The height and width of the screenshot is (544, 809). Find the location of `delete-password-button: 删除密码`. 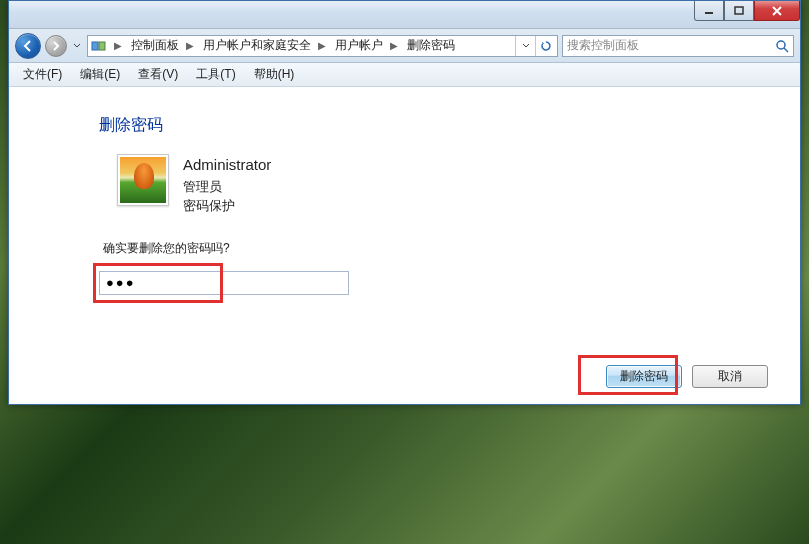

delete-password-button: 删除密码 is located at coordinates (644, 376).